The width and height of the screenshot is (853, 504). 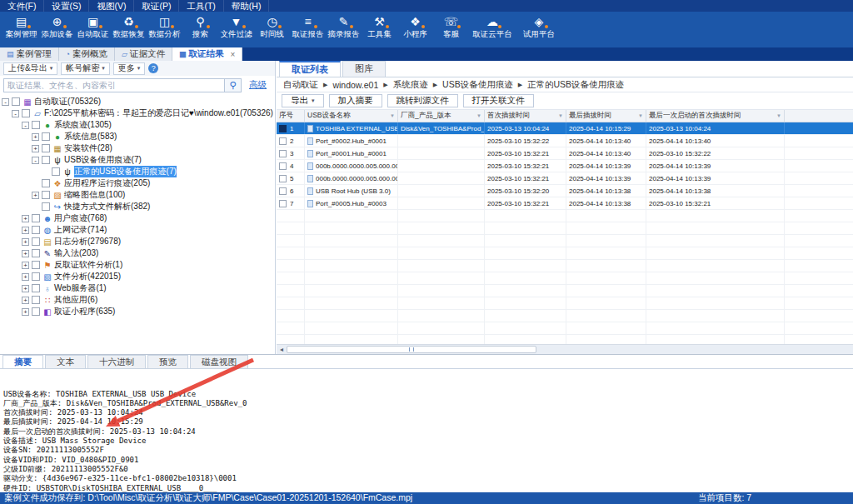 What do you see at coordinates (232, 55) in the screenshot?
I see `close-tab-icon: ×` at bounding box center [232, 55].